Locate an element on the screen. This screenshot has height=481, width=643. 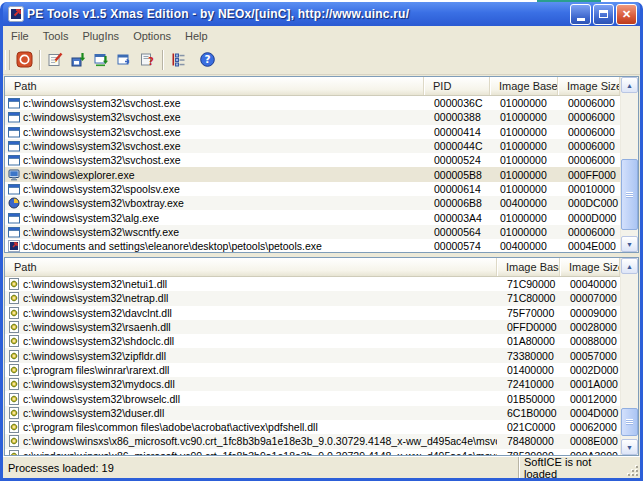
process-row-pid-cell: 00000574 is located at coordinates (457, 246).